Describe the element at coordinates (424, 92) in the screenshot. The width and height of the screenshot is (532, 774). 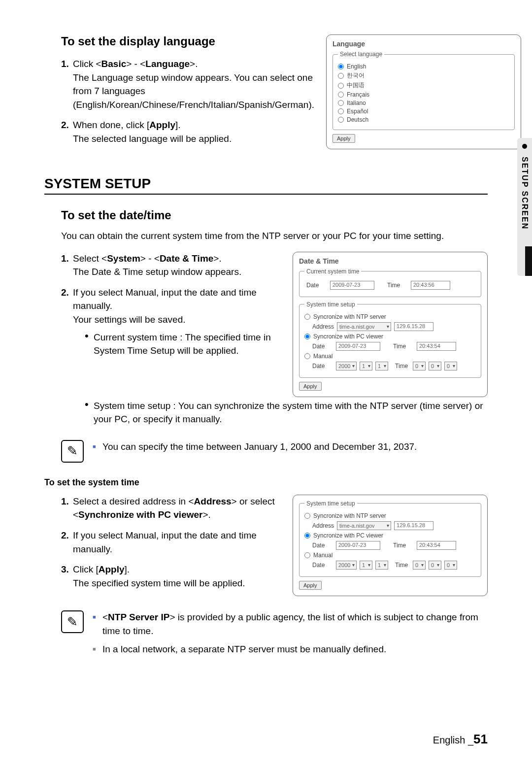
I see `language-panel: Language Select language English 한국어 中国语…` at that location.